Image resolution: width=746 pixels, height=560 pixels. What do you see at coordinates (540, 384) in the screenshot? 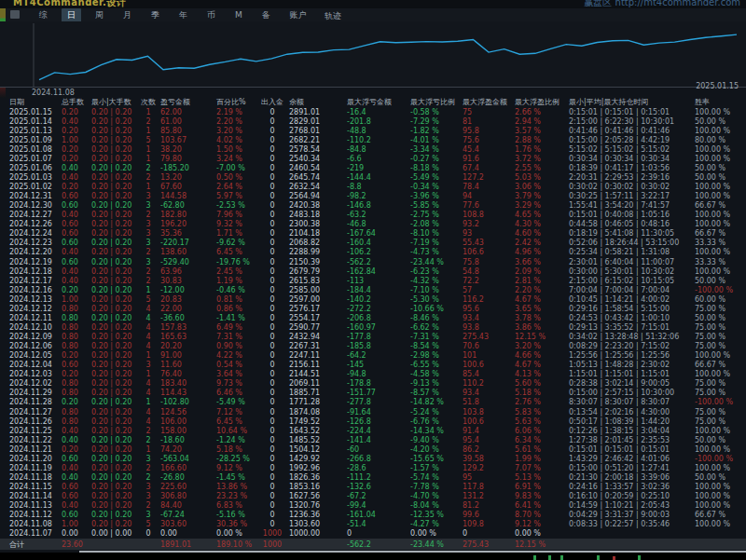
I see `cell-max-float-profit-pct: 5.60 %` at bounding box center [540, 384].